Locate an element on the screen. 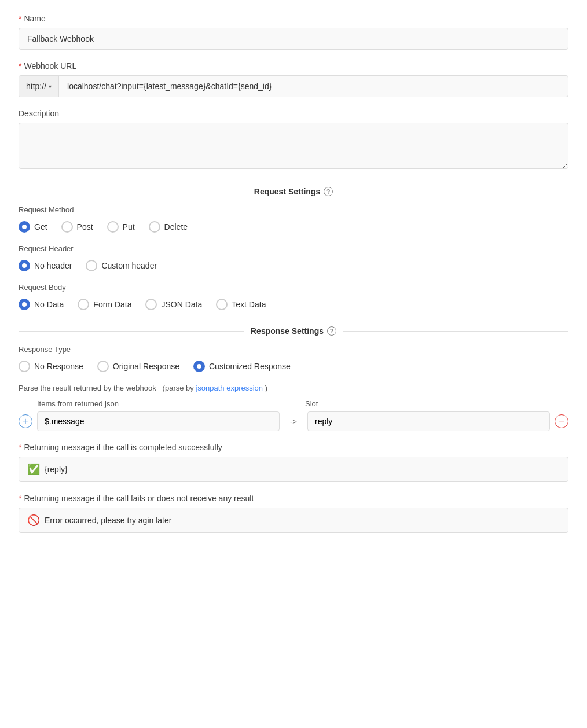 The width and height of the screenshot is (587, 728). request-header-label: Request Header is located at coordinates (294, 249).